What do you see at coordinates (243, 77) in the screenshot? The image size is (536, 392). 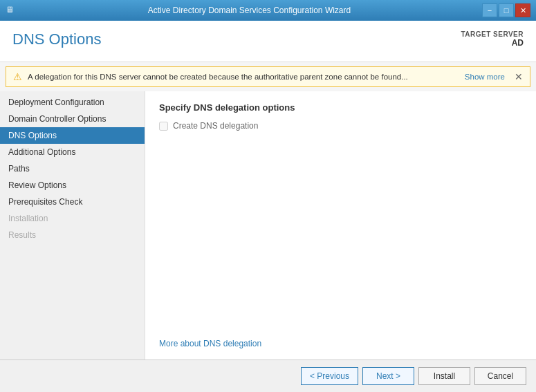 I see `warning-text: A delegation for this DNS server cannot …` at bounding box center [243, 77].